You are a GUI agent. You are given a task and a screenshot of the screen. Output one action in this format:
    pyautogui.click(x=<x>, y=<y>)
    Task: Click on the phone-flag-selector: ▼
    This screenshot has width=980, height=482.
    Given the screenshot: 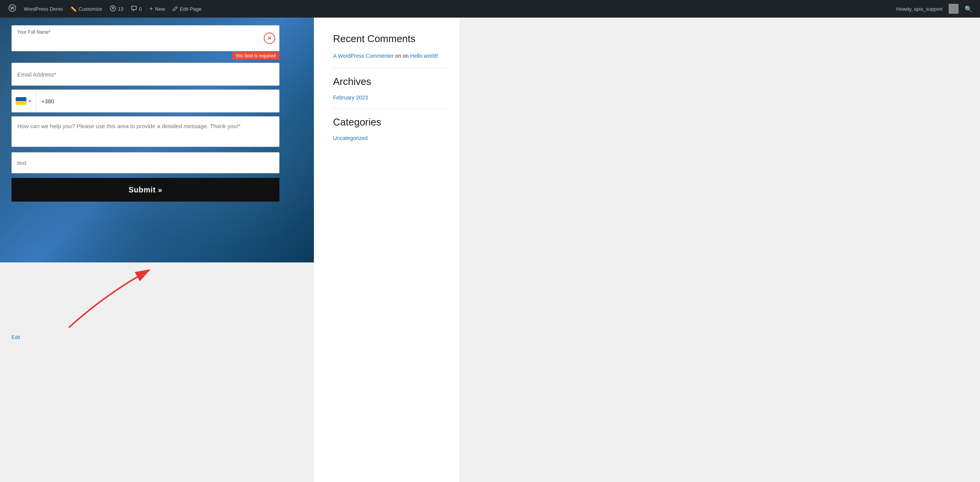 What is the action you would take?
    pyautogui.click(x=24, y=101)
    